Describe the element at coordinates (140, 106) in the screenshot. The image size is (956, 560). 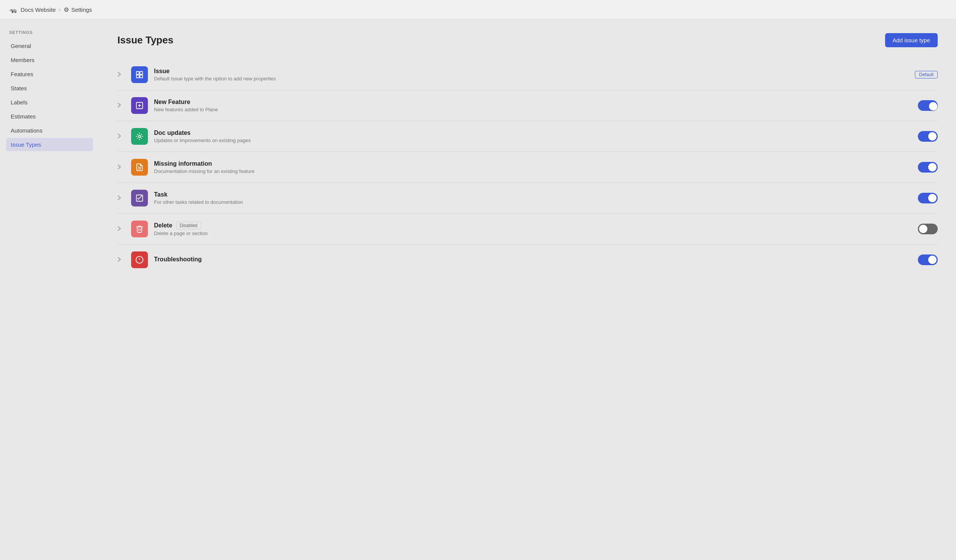
I see `issue-icon-new-feature` at that location.